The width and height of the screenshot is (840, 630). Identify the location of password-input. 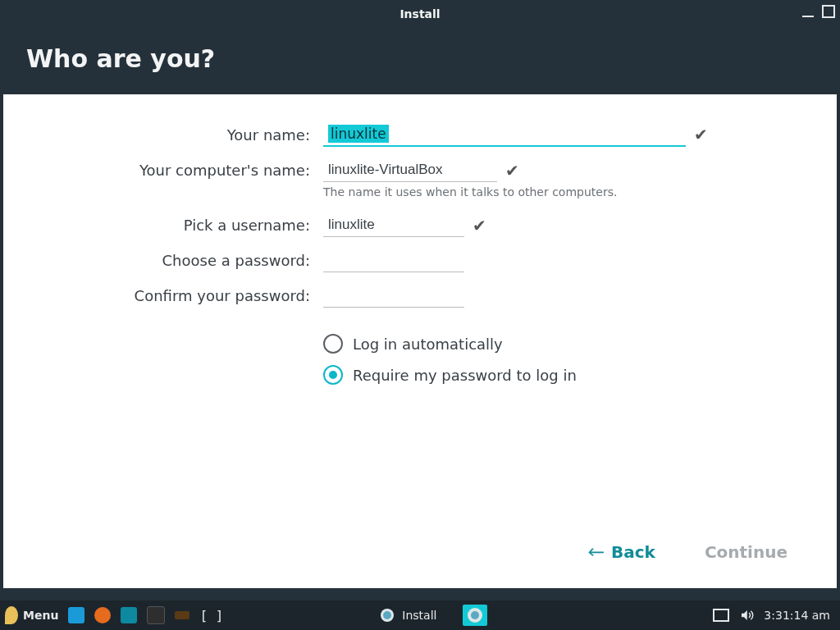
(394, 261).